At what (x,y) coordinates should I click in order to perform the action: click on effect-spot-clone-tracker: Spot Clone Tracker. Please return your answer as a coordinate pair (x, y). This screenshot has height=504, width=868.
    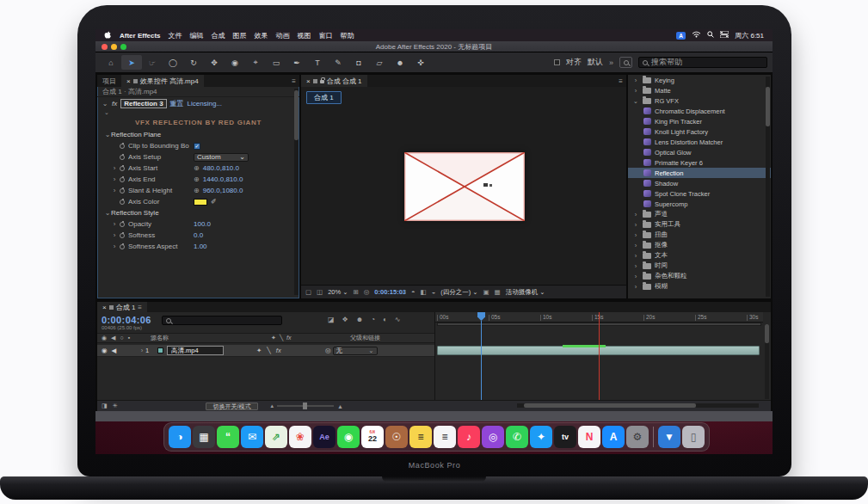
    Looking at the image, I should click on (699, 194).